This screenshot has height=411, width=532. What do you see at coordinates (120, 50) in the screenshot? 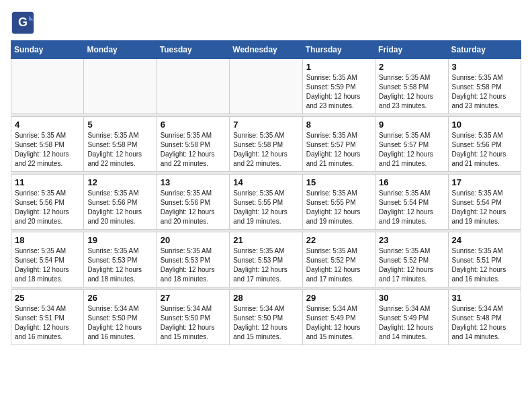
I see `col-header-monday: Monday` at bounding box center [120, 50].